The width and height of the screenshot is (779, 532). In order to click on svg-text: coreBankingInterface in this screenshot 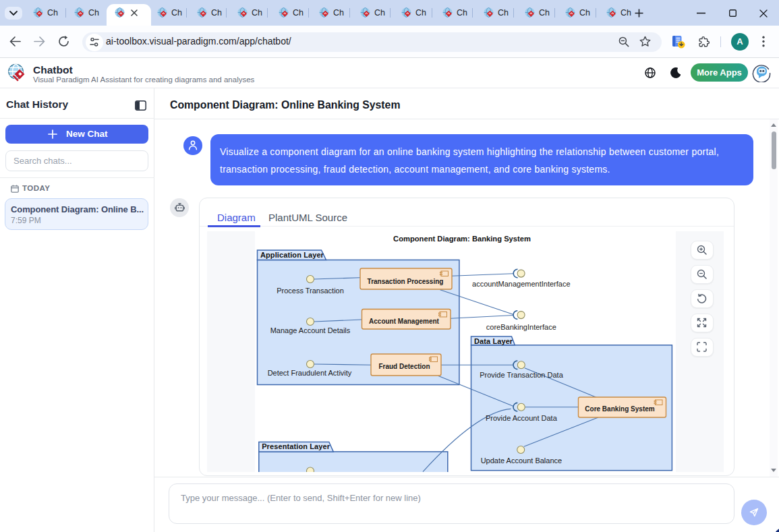, I will do `click(521, 327)`.